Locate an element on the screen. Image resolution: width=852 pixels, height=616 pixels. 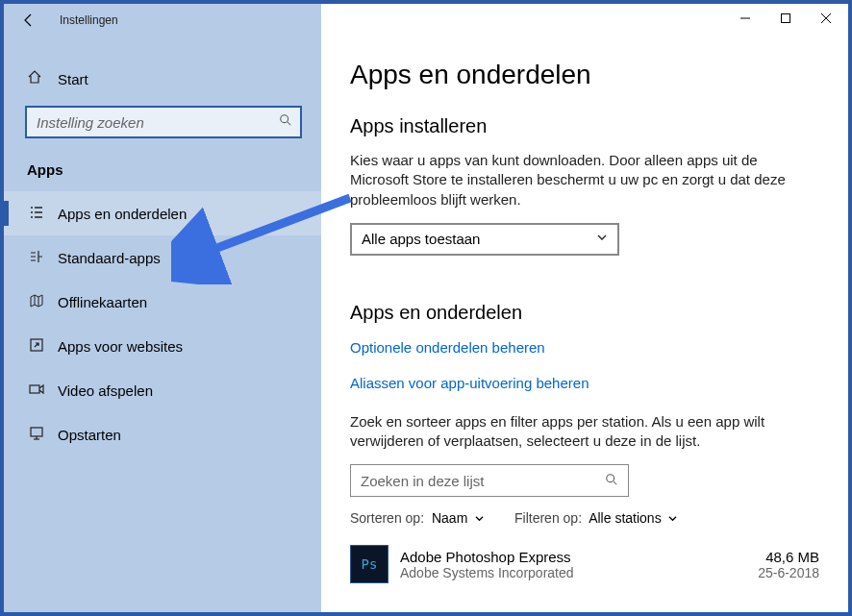
app-list-search: Zoeken in deze lijst is located at coordinates (489, 480).